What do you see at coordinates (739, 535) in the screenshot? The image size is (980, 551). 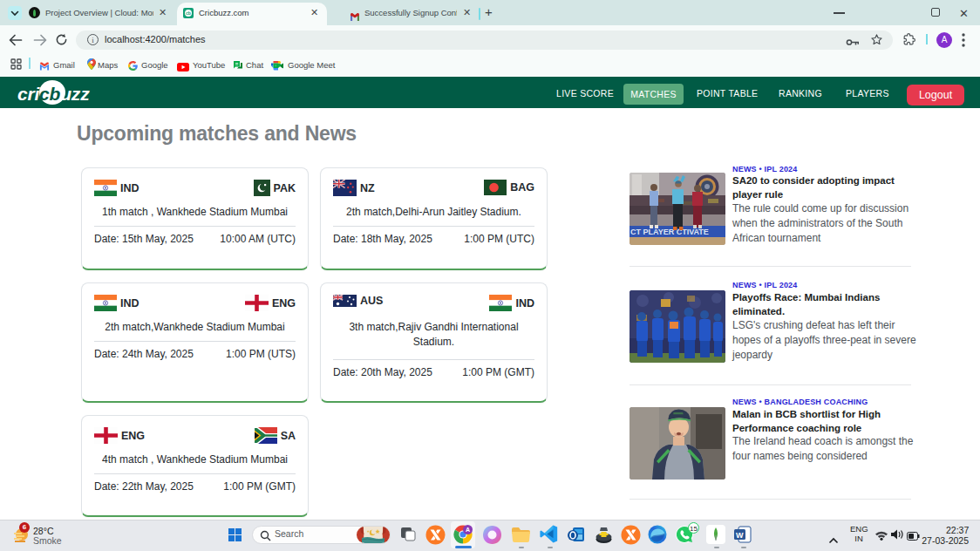 I see `svg-text: W` at bounding box center [739, 535].